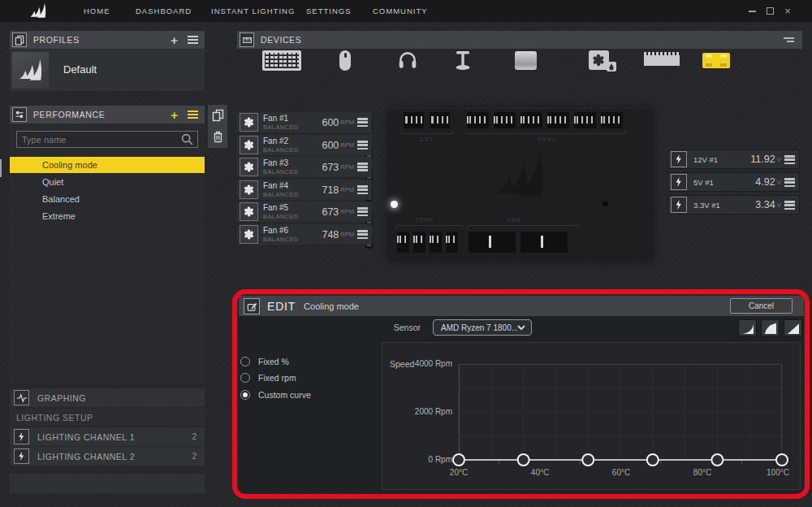 The height and width of the screenshot is (507, 812). What do you see at coordinates (107, 398) in the screenshot?
I see `sidebar-item-graphing: GRAPHING` at bounding box center [107, 398].